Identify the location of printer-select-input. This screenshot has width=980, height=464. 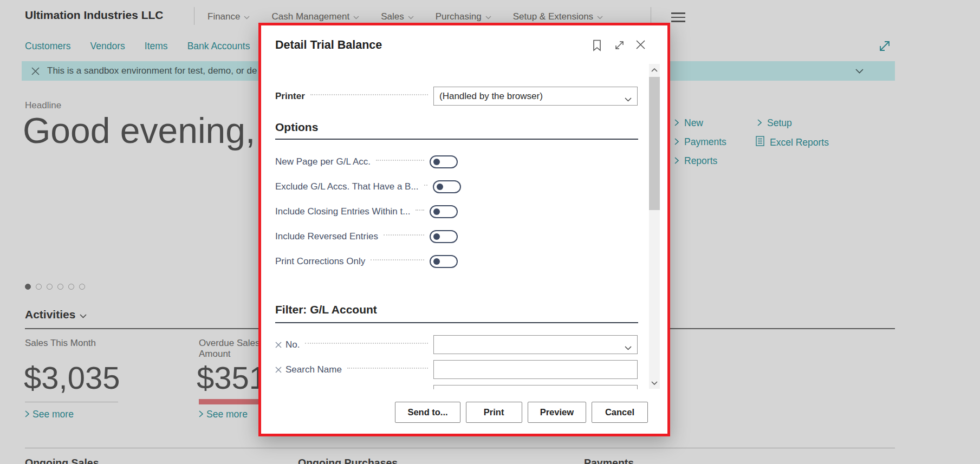
(535, 96).